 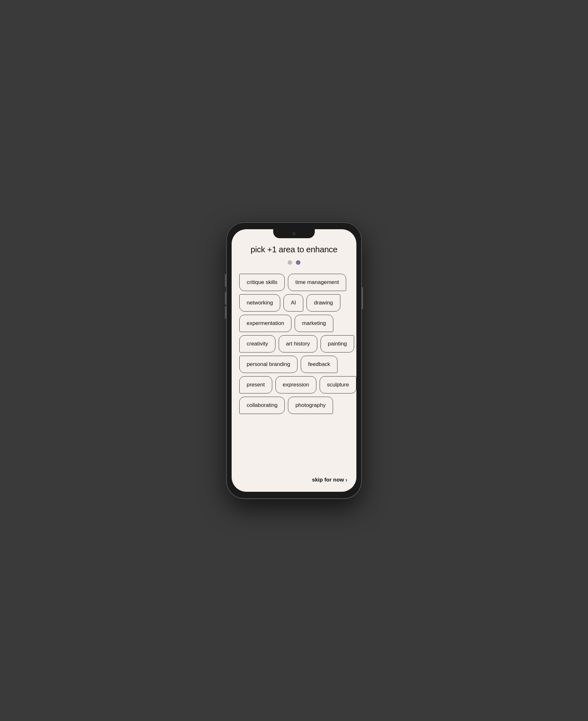 What do you see at coordinates (330, 480) in the screenshot?
I see `skip-button: skip for now ›` at bounding box center [330, 480].